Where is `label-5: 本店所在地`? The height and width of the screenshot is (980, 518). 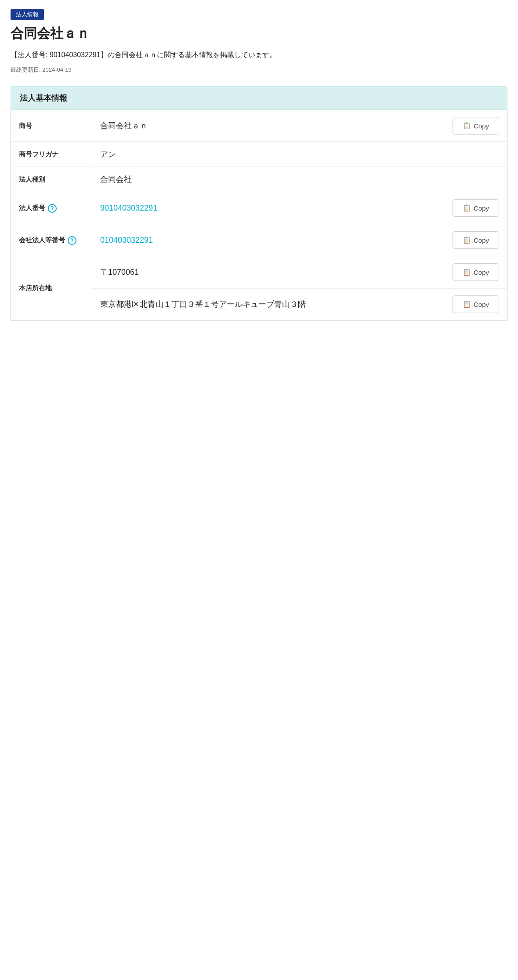 label-5: 本店所在地 is located at coordinates (52, 288).